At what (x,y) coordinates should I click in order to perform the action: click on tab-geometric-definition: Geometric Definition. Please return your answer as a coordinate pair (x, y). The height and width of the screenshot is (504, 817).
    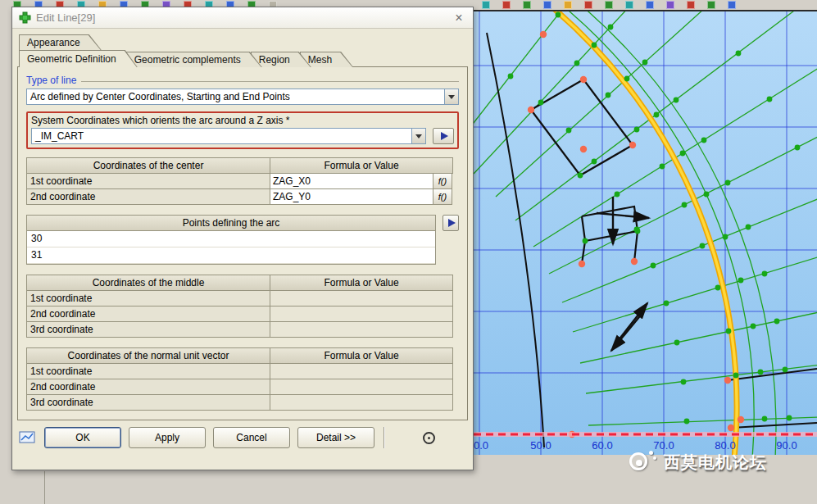
    Looking at the image, I should click on (79, 59).